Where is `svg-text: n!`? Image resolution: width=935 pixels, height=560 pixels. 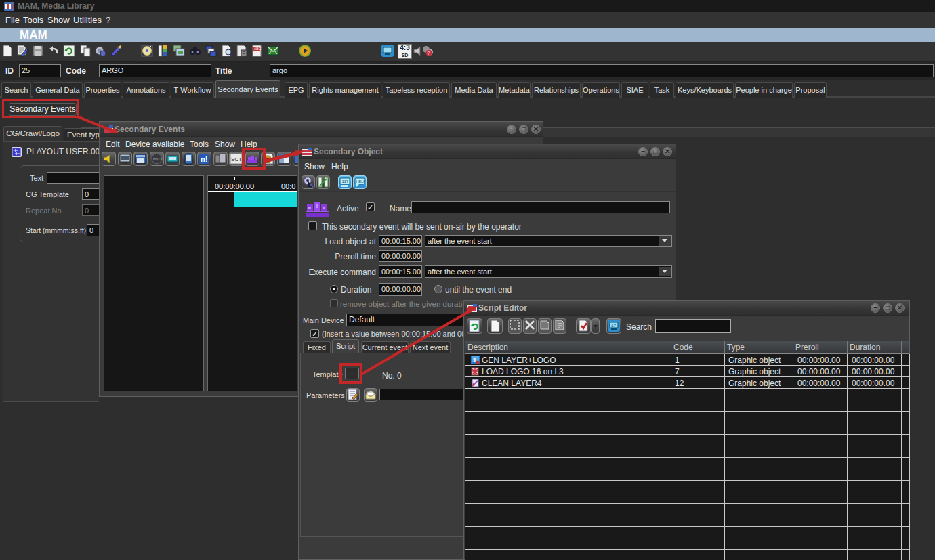 svg-text: n! is located at coordinates (204, 159).